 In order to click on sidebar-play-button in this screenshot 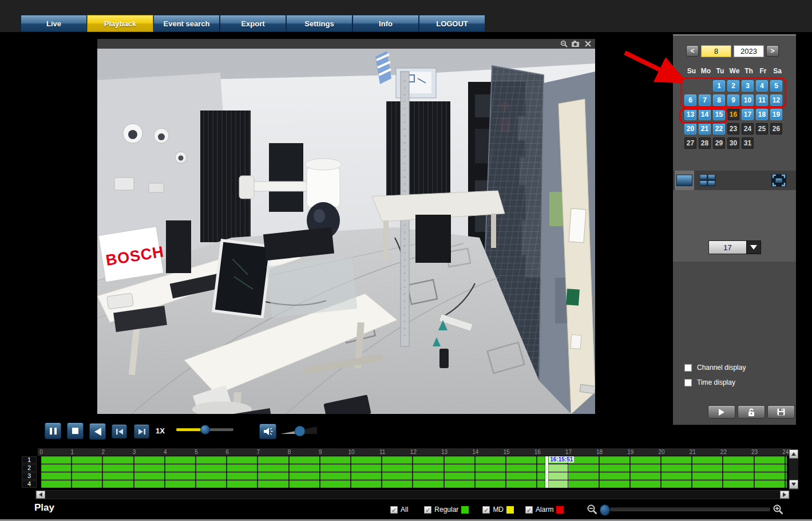, I will do `click(722, 412)`.